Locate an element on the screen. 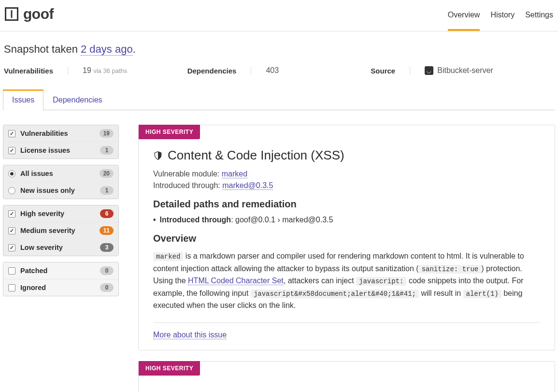 This screenshot has width=558, height=392. filter-label: Vulnerabilities is located at coordinates (57, 133).